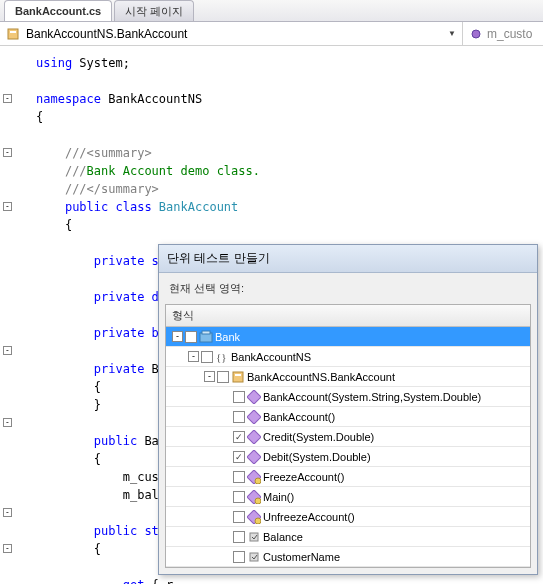 This screenshot has height=584, width=543. What do you see at coordinates (348, 288) in the screenshot?
I see `dialog-subtitle: 현재 선택 영역:` at bounding box center [348, 288].